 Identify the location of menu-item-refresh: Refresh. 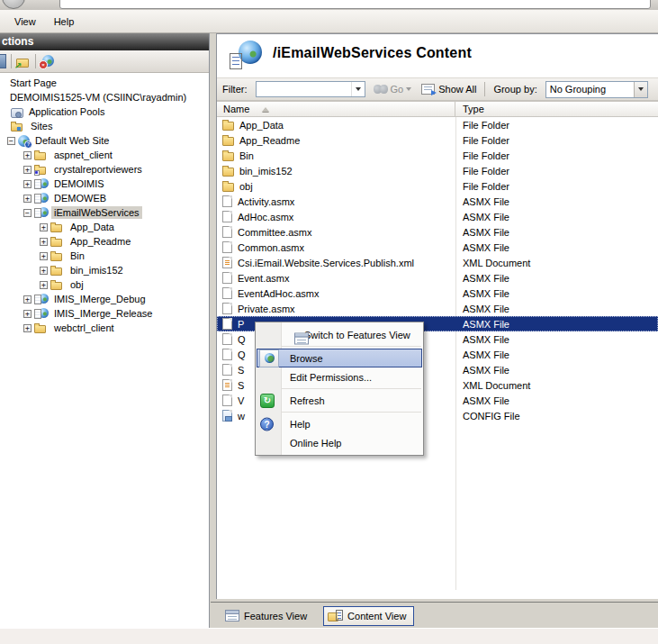
(339, 400).